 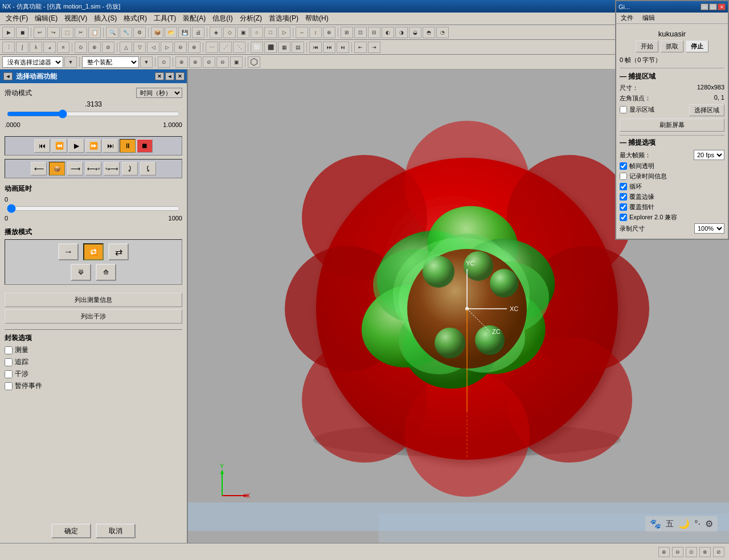 What do you see at coordinates (271, 47) in the screenshot?
I see `toolbar2-btn-19: ⬛` at bounding box center [271, 47].